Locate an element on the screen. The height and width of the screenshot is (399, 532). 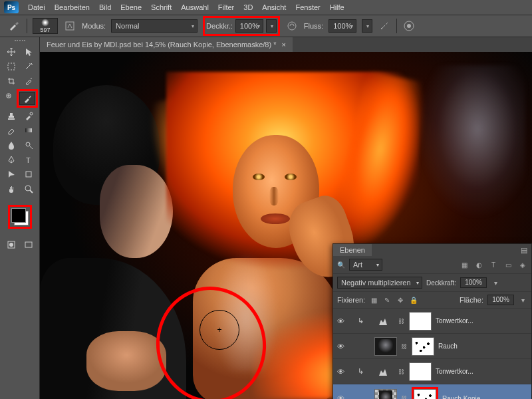
layer-row-3: 👁 ⛓ Rauch Kopie is located at coordinates (432, 392).